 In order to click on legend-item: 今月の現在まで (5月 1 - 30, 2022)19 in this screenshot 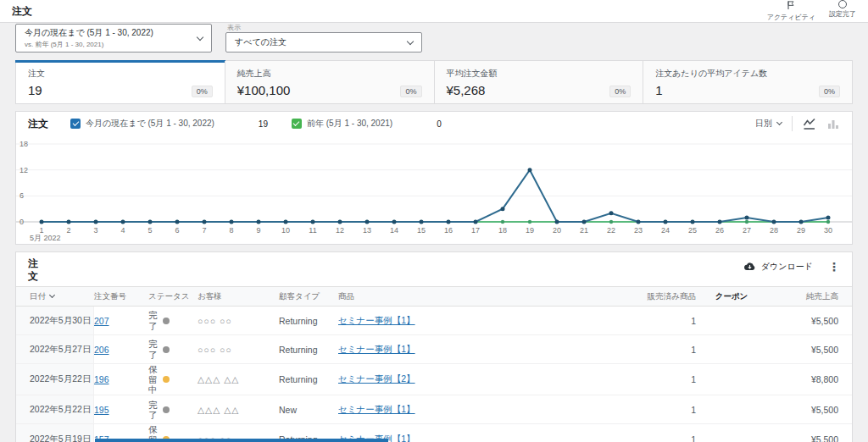, I will do `click(170, 124)`.